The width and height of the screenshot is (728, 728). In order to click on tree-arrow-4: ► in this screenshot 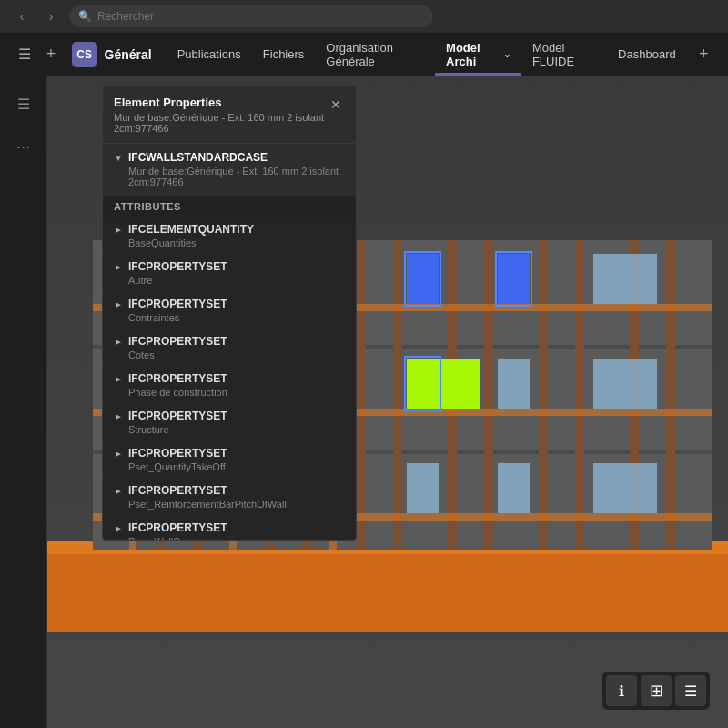, I will do `click(118, 379)`.